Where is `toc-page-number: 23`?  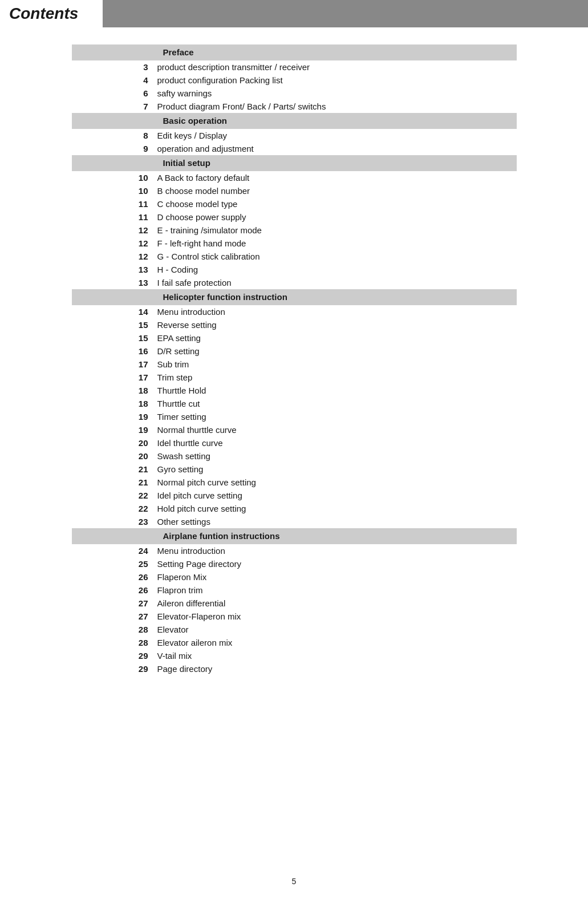 toc-page-number: 23 is located at coordinates (115, 521).